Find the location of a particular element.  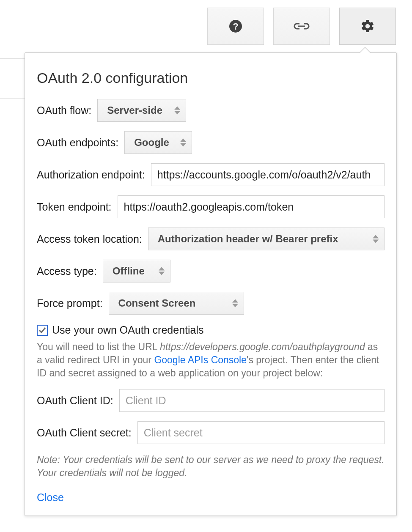

select-value: Consent Screen is located at coordinates (157, 303).